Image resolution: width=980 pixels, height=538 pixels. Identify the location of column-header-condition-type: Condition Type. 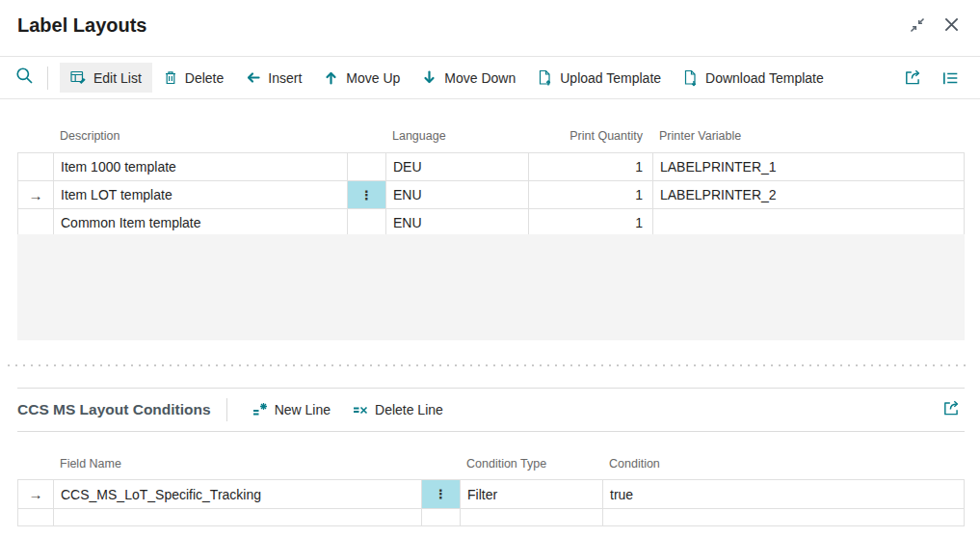
(531, 464).